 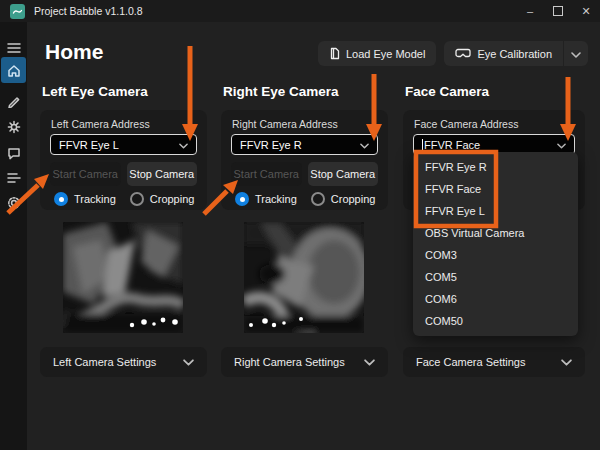 I want to click on chat-bubble-icon, so click(x=14, y=154).